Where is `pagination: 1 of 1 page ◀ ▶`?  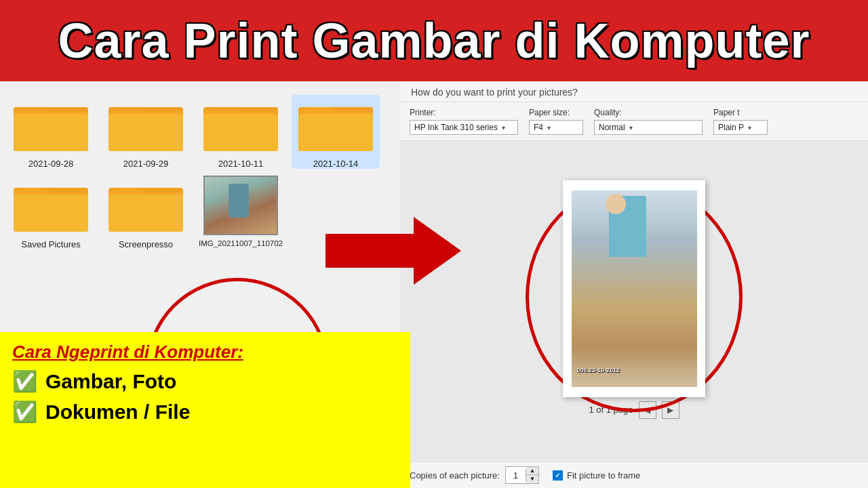
pagination: 1 of 1 page ◀ ▶ is located at coordinates (633, 410).